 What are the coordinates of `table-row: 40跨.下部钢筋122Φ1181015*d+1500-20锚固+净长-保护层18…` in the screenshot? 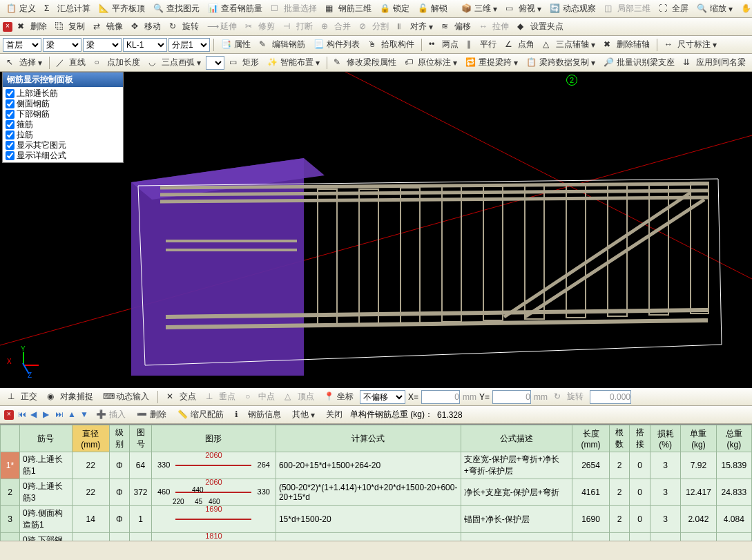 It's located at (376, 537).